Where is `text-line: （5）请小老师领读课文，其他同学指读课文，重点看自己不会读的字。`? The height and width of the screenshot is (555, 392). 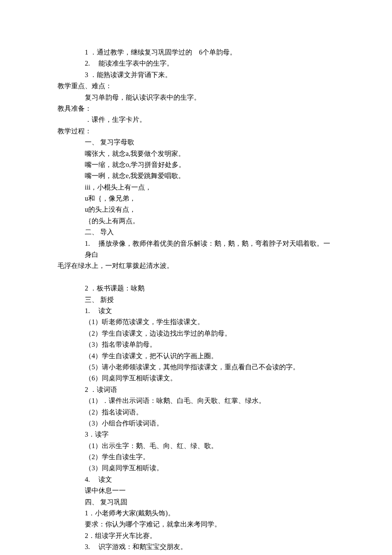
text-line: （5）请小老师领读课文，其他同学指读课文，重点看自己不会读的字。 is located at coordinates (196, 367).